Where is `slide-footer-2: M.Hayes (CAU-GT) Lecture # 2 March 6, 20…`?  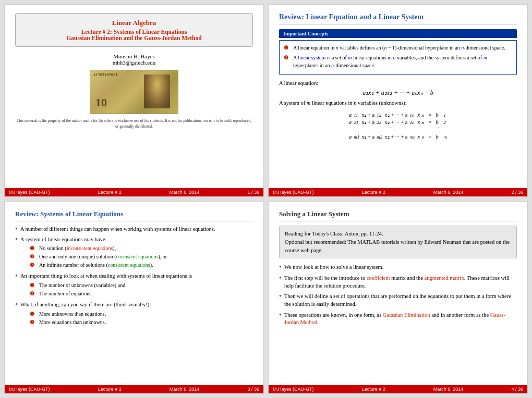
slide-footer-2: M.Hayes (CAU-GT) Lecture # 2 March 6, 20… is located at coordinates (398, 192).